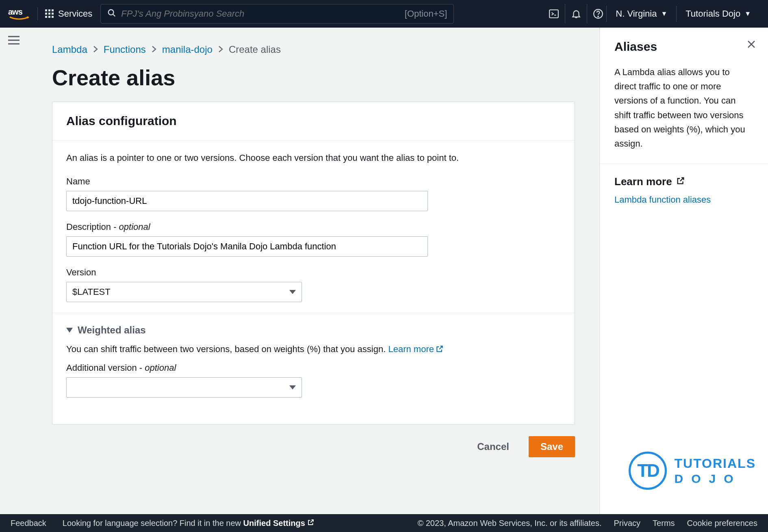 This screenshot has height=532, width=768. Describe the element at coordinates (662, 200) in the screenshot. I see `lambda-aliases-doc-link: Lambda function aliases` at that location.